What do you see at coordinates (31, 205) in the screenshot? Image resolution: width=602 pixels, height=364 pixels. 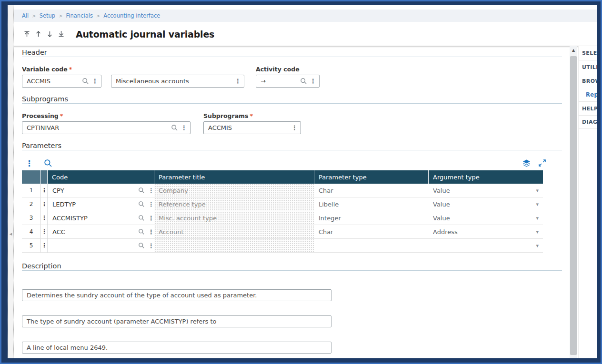 I see `row-number: 2` at bounding box center [31, 205].